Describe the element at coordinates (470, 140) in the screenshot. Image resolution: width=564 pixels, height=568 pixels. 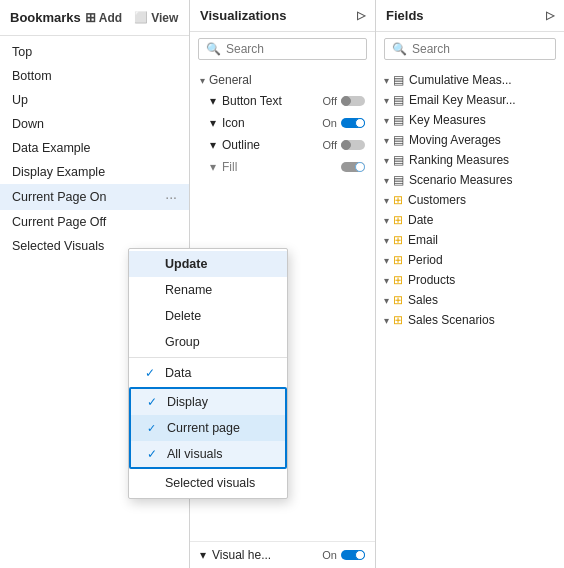
I see `field-item-moving-averages: ▾ ▤ Moving Averages` at that location.